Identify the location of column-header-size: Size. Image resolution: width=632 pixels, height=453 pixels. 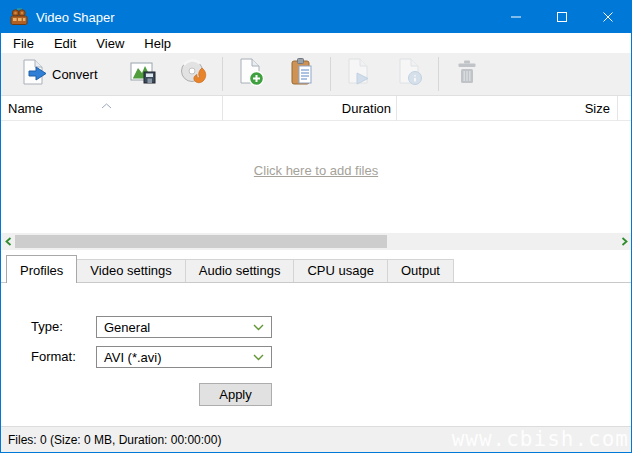
(508, 108).